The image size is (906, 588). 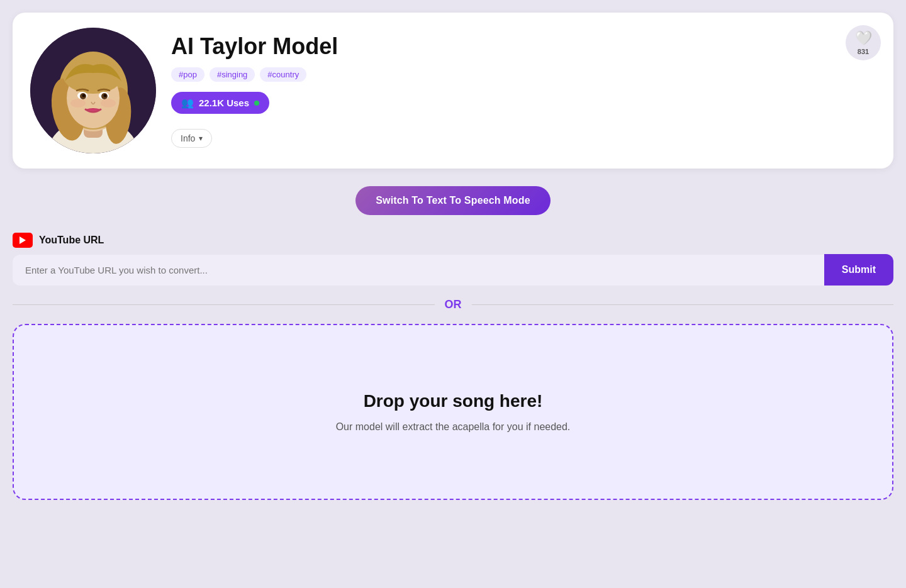 What do you see at coordinates (191, 138) in the screenshot?
I see `info-button: Info ▾` at bounding box center [191, 138].